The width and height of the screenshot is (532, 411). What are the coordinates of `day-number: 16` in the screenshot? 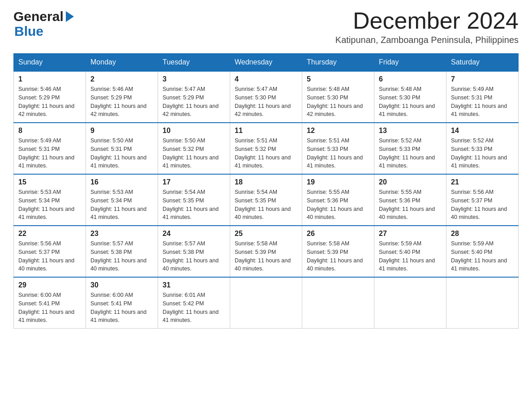 It's located at (122, 182).